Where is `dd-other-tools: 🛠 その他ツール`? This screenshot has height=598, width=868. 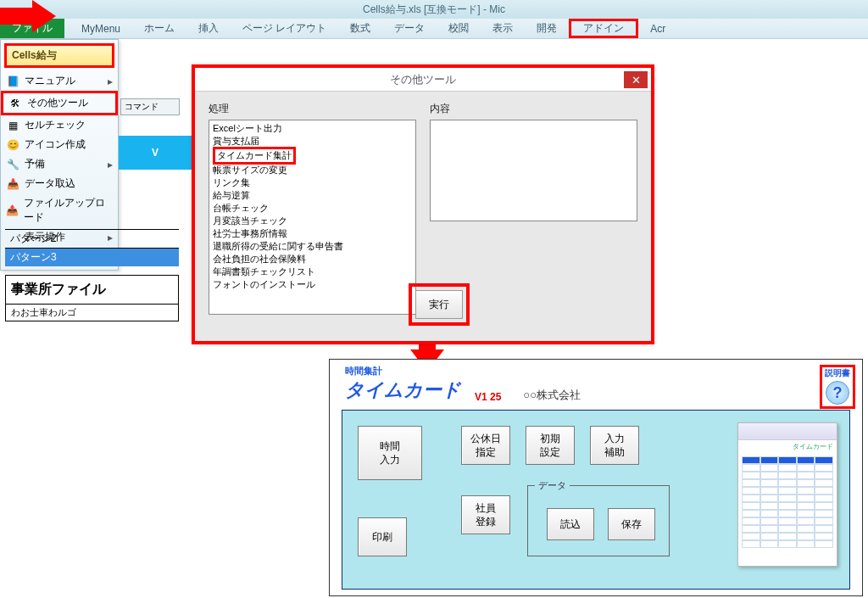
dd-other-tools: 🛠 その他ツール is located at coordinates (59, 103).